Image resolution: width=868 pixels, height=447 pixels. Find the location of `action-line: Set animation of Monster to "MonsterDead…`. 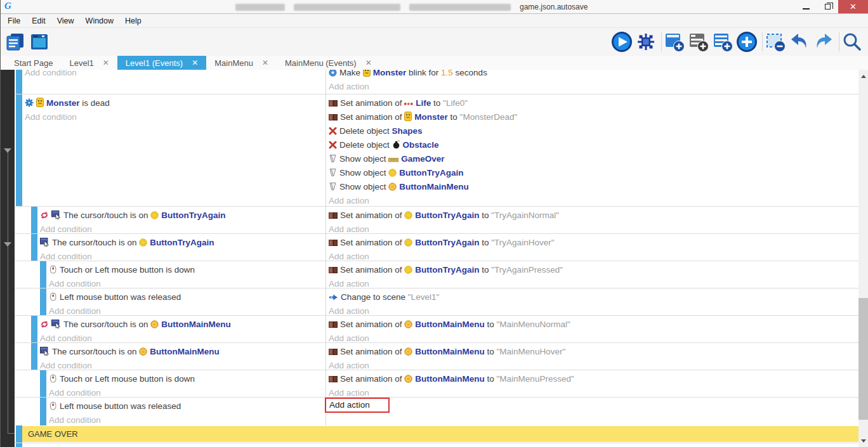

action-line: Set animation of Monster to "MonsterDead… is located at coordinates (594, 117).